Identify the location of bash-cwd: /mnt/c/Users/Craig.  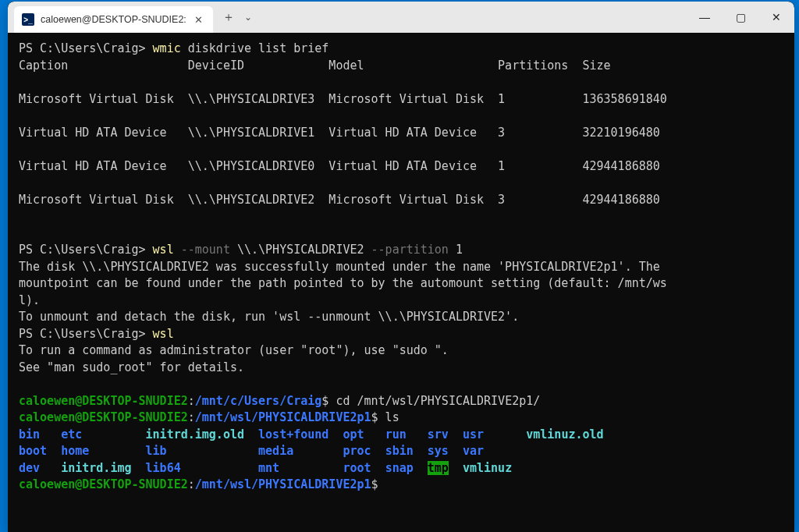
(259, 401).